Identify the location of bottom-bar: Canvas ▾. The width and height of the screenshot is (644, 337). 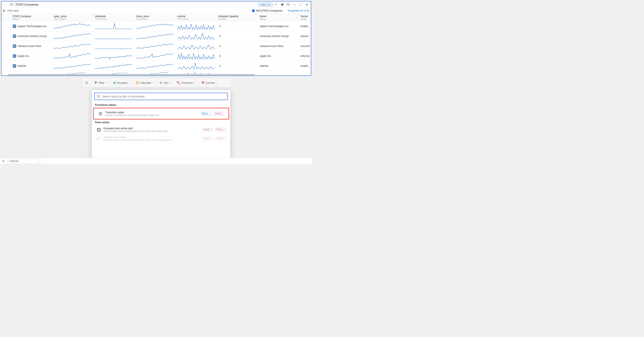
(156, 161).